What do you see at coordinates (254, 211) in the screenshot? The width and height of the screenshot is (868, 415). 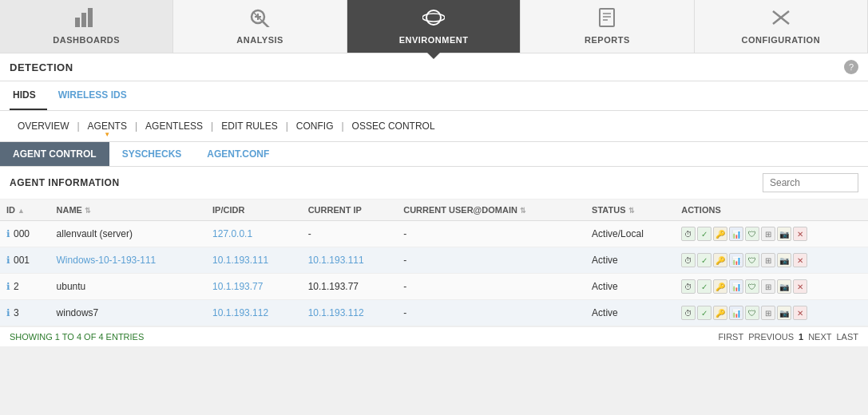 I see `col-ip-cidr: IP/CIDR` at bounding box center [254, 211].